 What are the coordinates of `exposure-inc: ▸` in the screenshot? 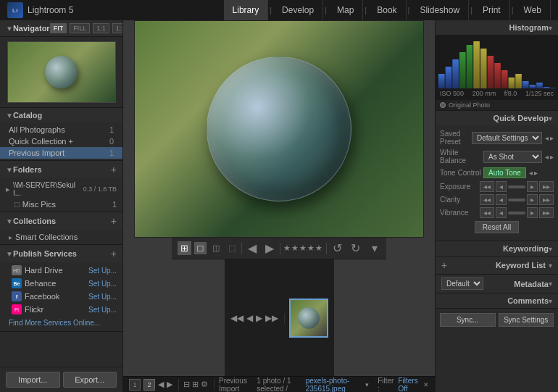 It's located at (532, 187).